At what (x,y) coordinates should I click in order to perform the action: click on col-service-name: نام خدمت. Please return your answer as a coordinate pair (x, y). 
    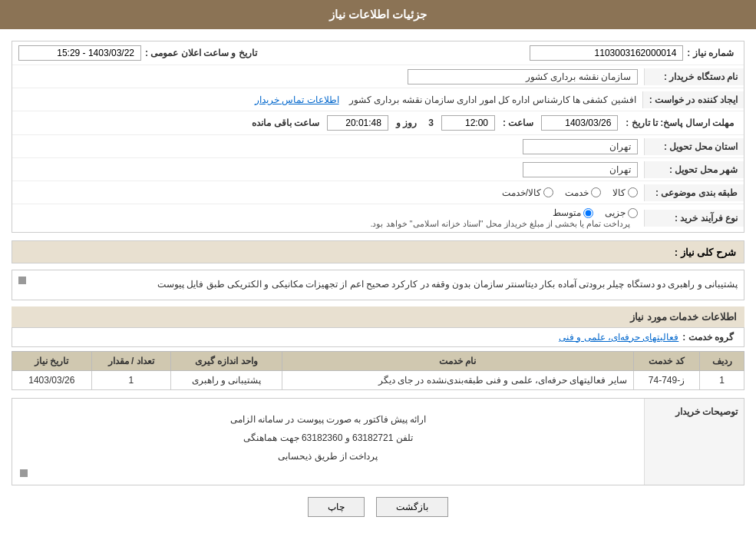
    Looking at the image, I should click on (457, 361).